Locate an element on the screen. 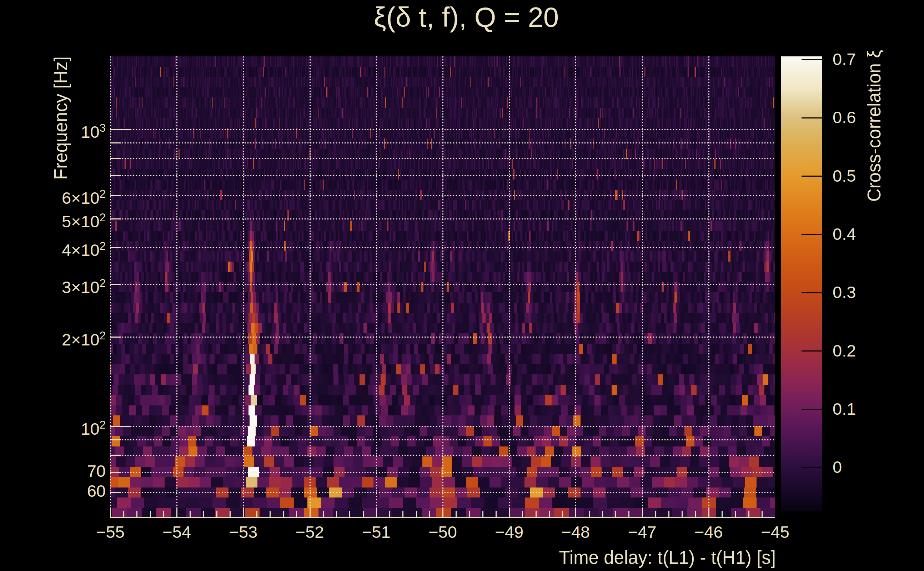  y-tick-label: 103 is located at coordinates (53, 130).